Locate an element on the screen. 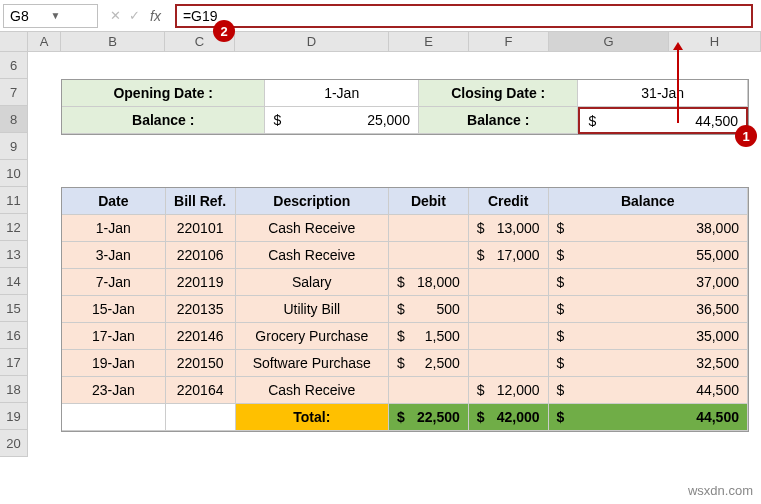 The height and width of the screenshot is (504, 761). table-cell: Software Purchase is located at coordinates (313, 364).